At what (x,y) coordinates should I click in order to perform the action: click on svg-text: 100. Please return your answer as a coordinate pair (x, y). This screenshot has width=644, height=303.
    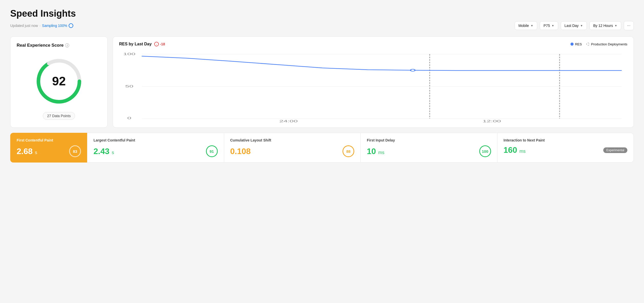
    Looking at the image, I should click on (129, 54).